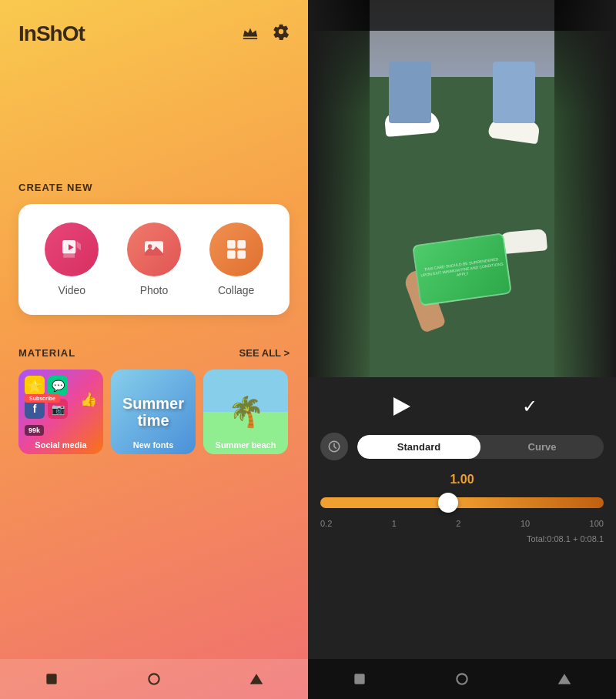  What do you see at coordinates (236, 249) in the screenshot?
I see `collage-icon-circle` at bounding box center [236, 249].